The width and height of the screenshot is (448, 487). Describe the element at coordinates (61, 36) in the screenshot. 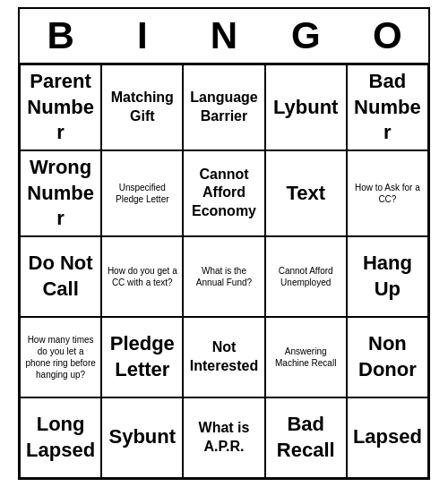

I see `bingo-letter-b: B` at that location.